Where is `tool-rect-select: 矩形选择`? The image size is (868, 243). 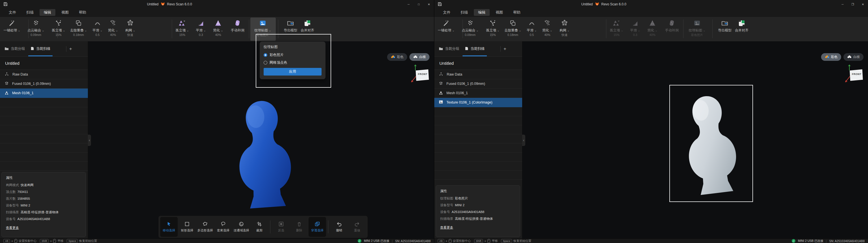
tool-rect-select: 矩形选择 is located at coordinates (187, 227).